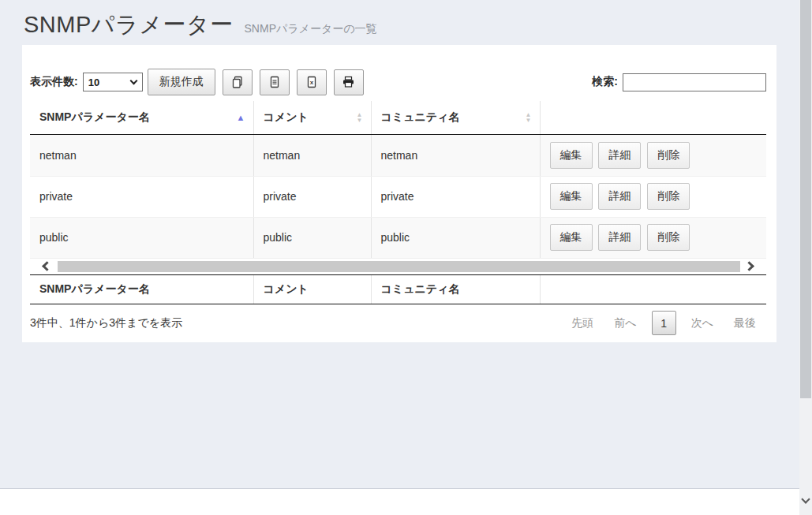  What do you see at coordinates (181, 82) in the screenshot?
I see `create-new-button: 新規作成` at bounding box center [181, 82].